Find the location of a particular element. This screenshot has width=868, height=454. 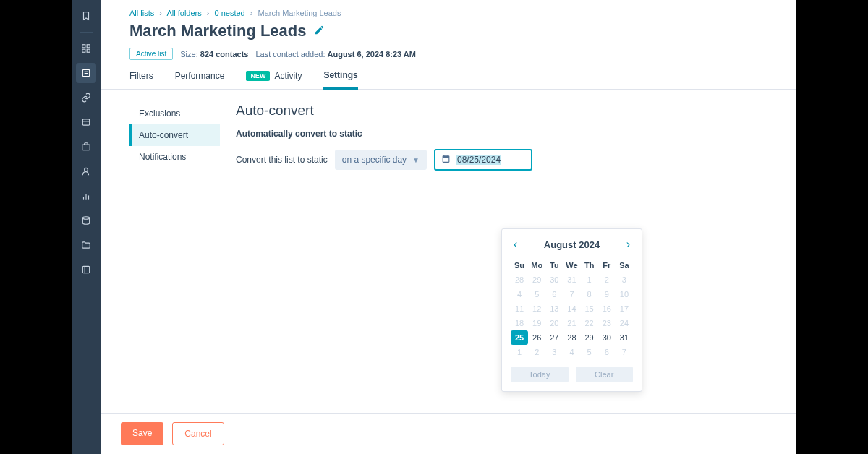

calendar-day: 26 is located at coordinates (537, 338).